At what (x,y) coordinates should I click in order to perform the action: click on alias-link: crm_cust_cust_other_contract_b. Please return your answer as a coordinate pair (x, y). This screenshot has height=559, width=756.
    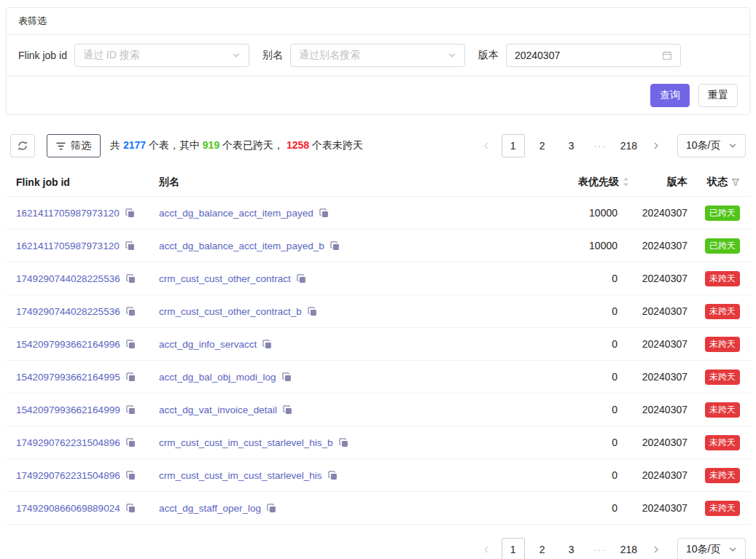
    Looking at the image, I should click on (230, 312).